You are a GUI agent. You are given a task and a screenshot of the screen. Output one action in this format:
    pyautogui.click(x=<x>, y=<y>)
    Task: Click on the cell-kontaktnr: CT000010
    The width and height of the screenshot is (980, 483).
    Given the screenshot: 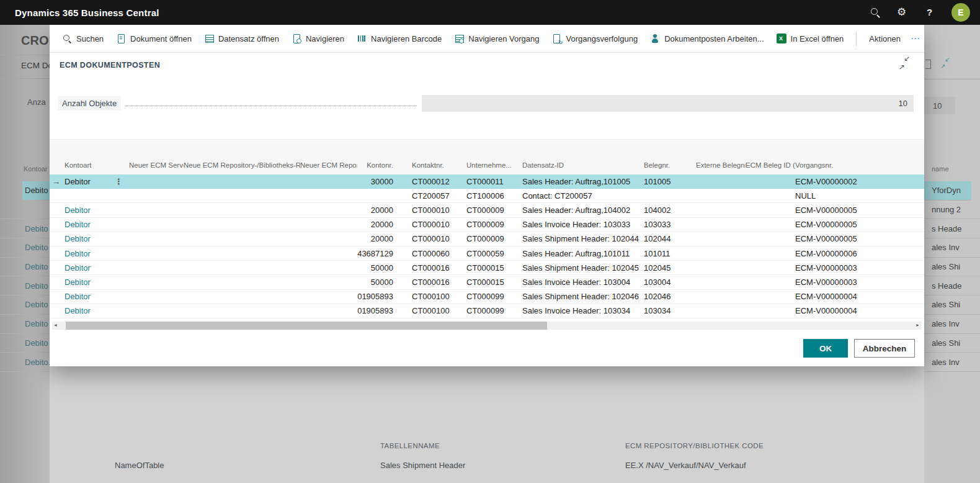 What is the action you would take?
    pyautogui.click(x=439, y=238)
    